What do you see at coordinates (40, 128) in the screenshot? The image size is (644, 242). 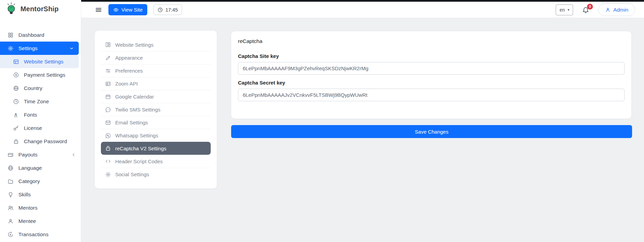 I see `sidebar-item-license: License` at bounding box center [40, 128].